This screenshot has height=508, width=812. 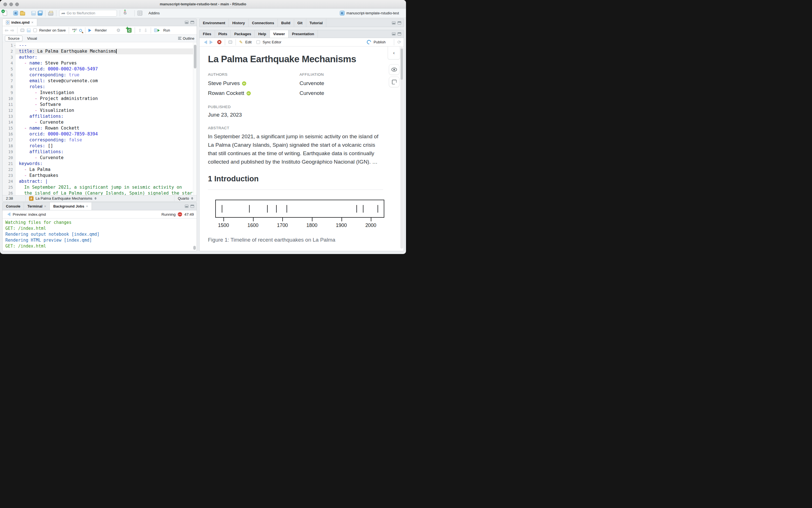 What do you see at coordinates (7, 30) in the screenshot?
I see `back-icon: ⇦` at bounding box center [7, 30].